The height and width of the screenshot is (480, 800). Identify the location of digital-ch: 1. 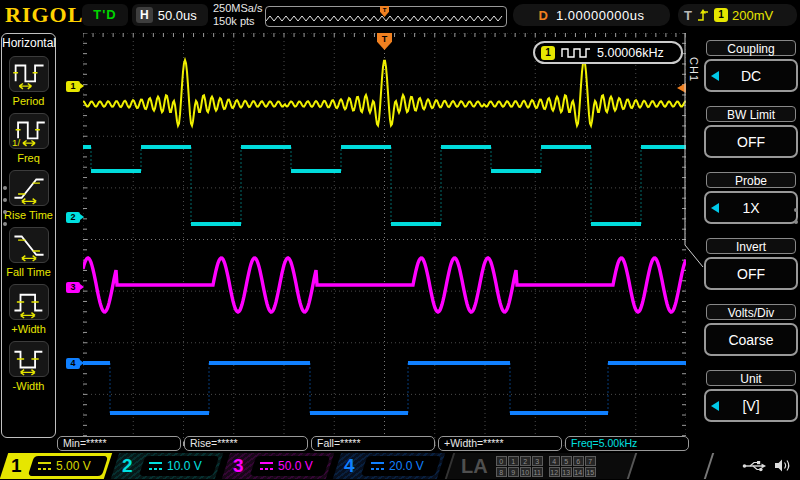
(514, 461).